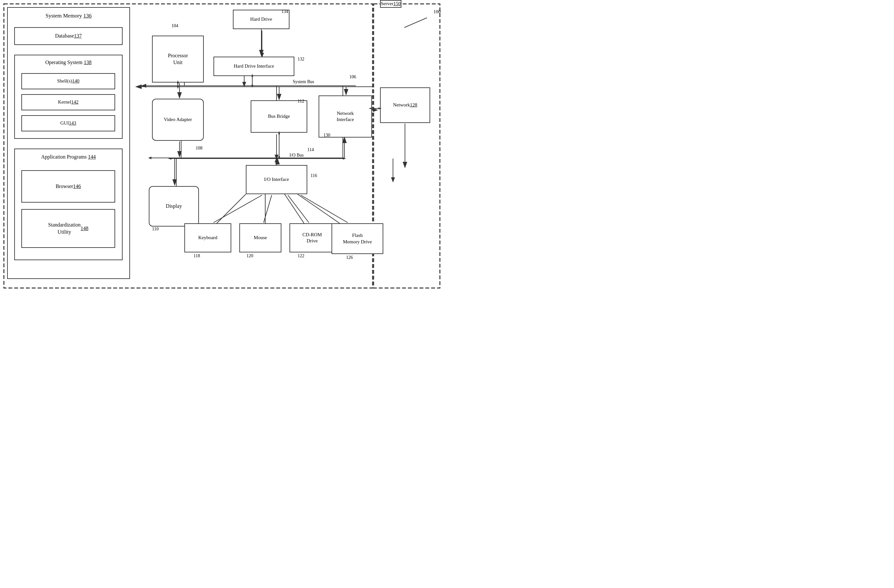 Image resolution: width=894 pixels, height=588 pixels. What do you see at coordinates (250, 256) in the screenshot?
I see `label-120: 120` at bounding box center [250, 256].